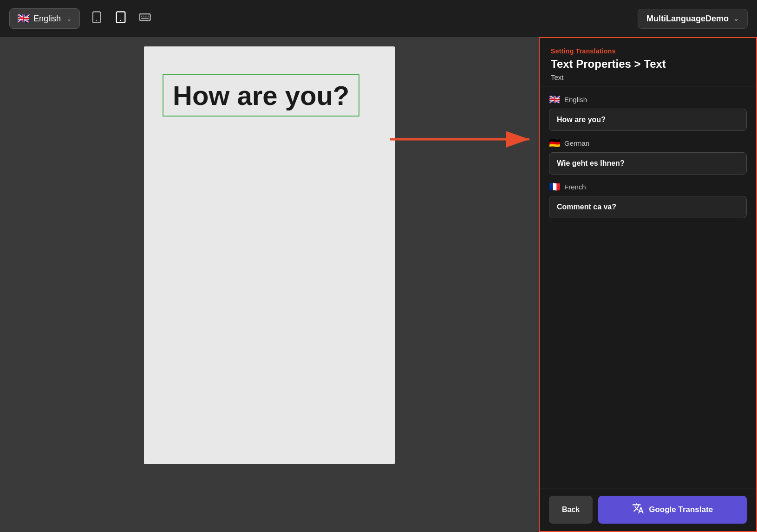  What do you see at coordinates (672, 510) in the screenshot?
I see `google-translate-button: Google Translate` at bounding box center [672, 510].